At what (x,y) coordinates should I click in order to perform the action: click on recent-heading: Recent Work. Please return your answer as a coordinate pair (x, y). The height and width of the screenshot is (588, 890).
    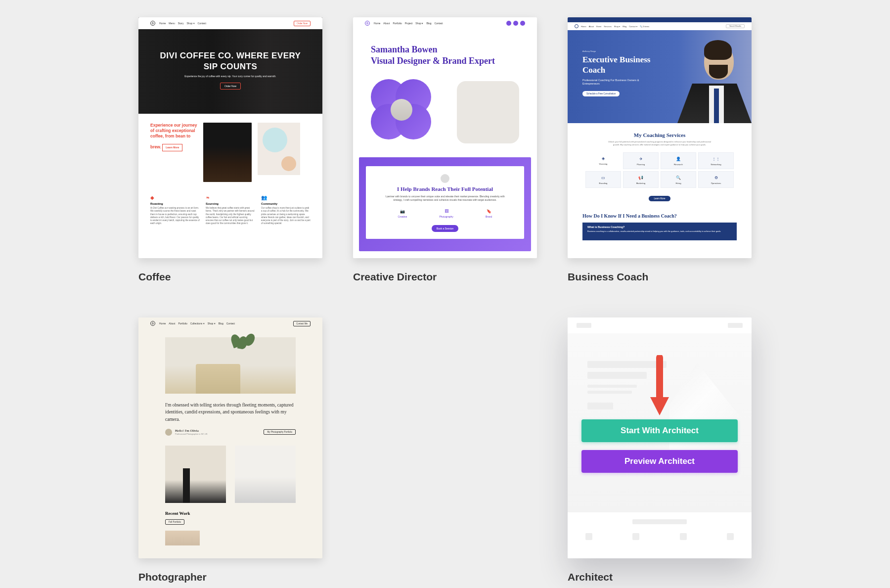
    Looking at the image, I should click on (230, 513).